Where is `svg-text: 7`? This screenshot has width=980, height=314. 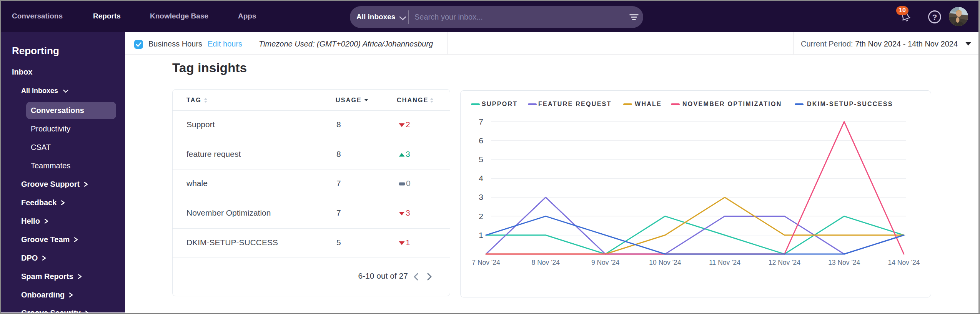 svg-text: 7 is located at coordinates (481, 121).